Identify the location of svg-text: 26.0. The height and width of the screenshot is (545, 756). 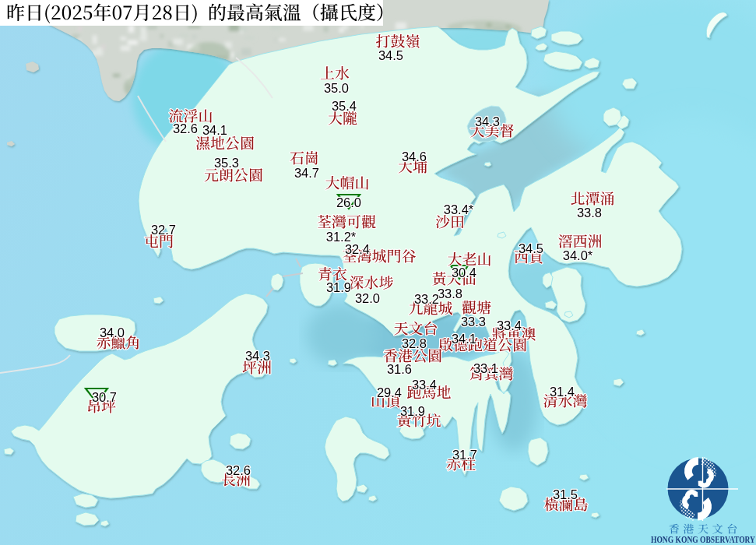
(349, 202).